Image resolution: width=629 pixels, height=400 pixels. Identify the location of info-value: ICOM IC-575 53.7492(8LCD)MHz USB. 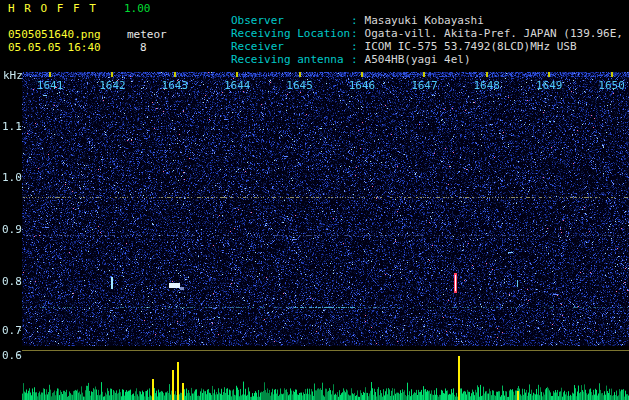
(468, 46).